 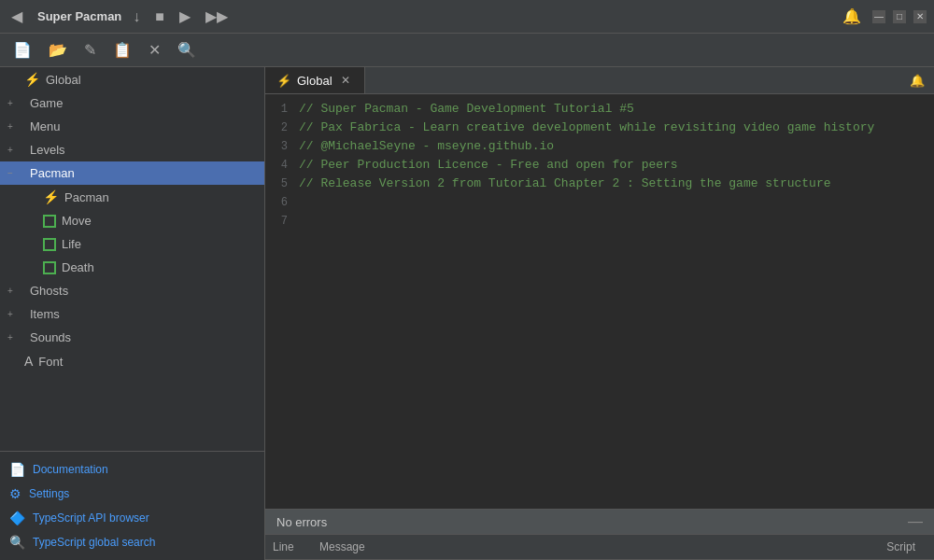 What do you see at coordinates (467, 50) in the screenshot?
I see `toolbar: 📄 📂 ✎ 📋 ✕ 🔍` at bounding box center [467, 50].